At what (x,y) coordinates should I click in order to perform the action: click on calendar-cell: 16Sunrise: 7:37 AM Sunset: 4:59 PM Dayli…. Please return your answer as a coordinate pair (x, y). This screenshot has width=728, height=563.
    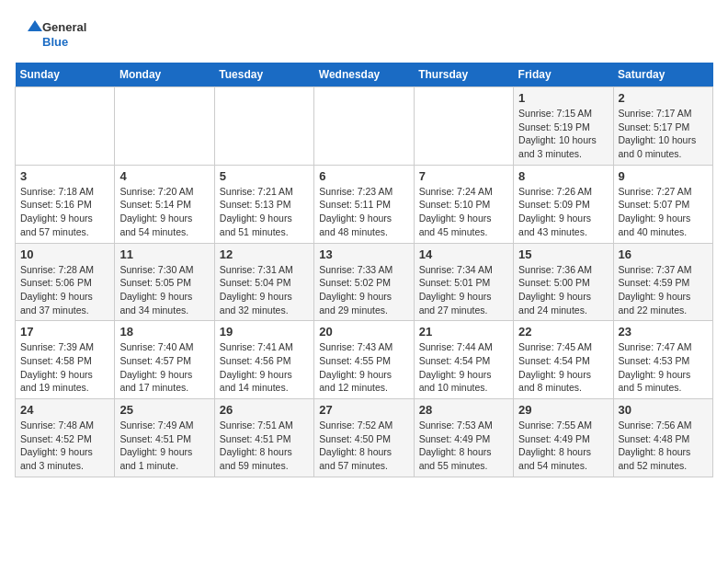
    Looking at the image, I should click on (663, 282).